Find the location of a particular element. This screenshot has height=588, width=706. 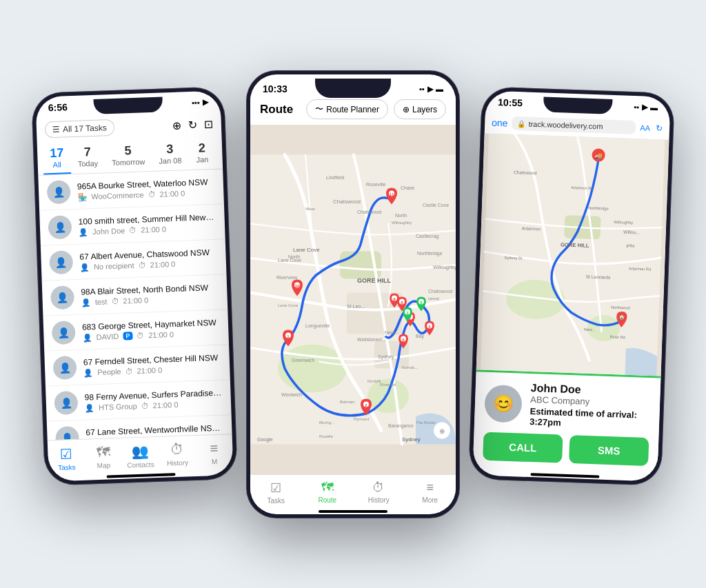

task-item: 👤 965A Bourke Street, Waterloo NSW 🏪 Woo… is located at coordinates (131, 190).